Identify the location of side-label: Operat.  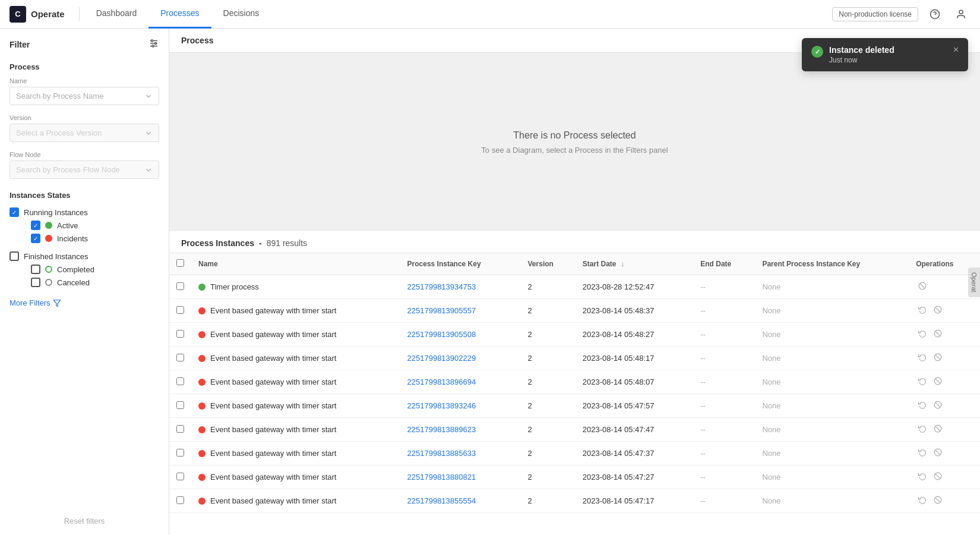
(974, 282).